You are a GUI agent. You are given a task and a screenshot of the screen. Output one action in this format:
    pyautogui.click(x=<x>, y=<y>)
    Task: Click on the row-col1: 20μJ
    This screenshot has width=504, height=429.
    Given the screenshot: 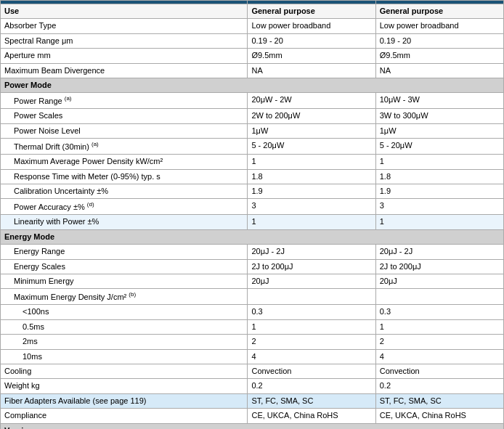 What is the action you would take?
    pyautogui.click(x=312, y=282)
    